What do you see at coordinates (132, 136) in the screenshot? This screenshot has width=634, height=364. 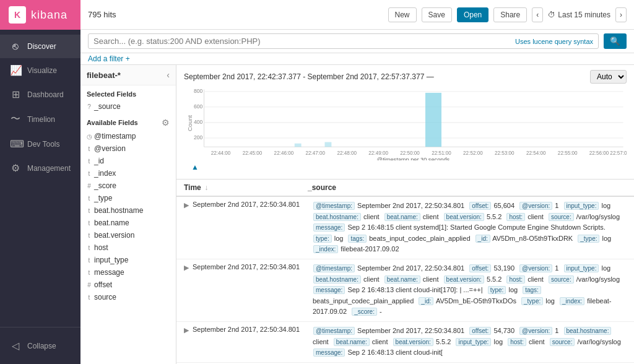 I see `field-name-label: @timestamp` at bounding box center [132, 136].